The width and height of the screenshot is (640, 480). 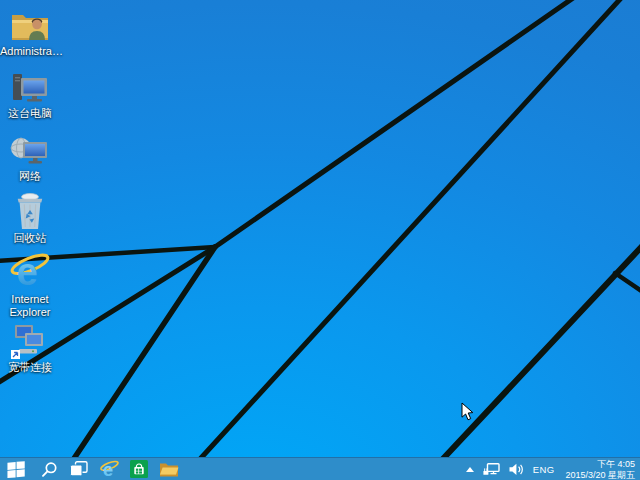 I want to click on taskbar-internet-explorer-button: e, so click(x=109, y=469).